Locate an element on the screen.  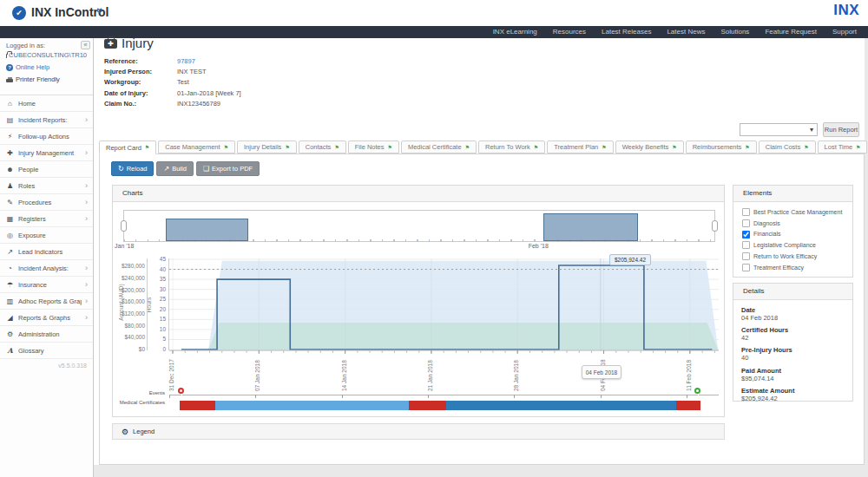
reload-button: ↻ Reload is located at coordinates (132, 168).